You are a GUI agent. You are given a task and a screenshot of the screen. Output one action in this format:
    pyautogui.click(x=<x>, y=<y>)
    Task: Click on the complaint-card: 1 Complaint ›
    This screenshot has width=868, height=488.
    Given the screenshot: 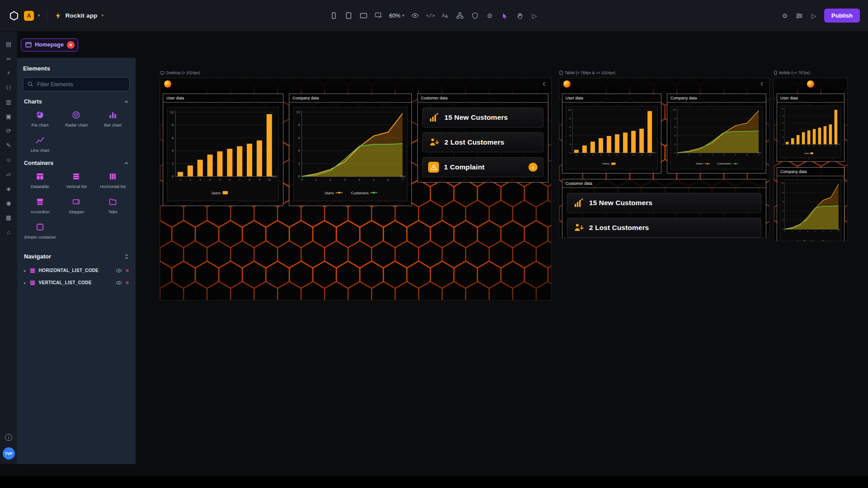 What is the action you would take?
    pyautogui.click(x=483, y=167)
    